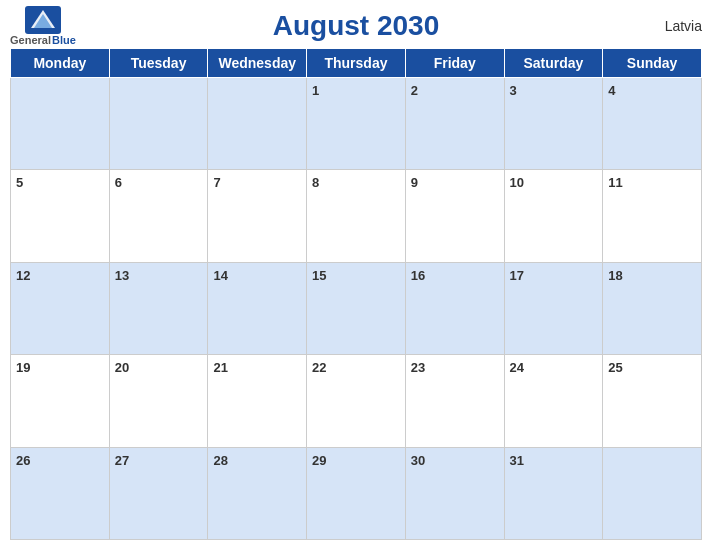 The image size is (712, 550). I want to click on calendar-day-19: 19, so click(60, 401).